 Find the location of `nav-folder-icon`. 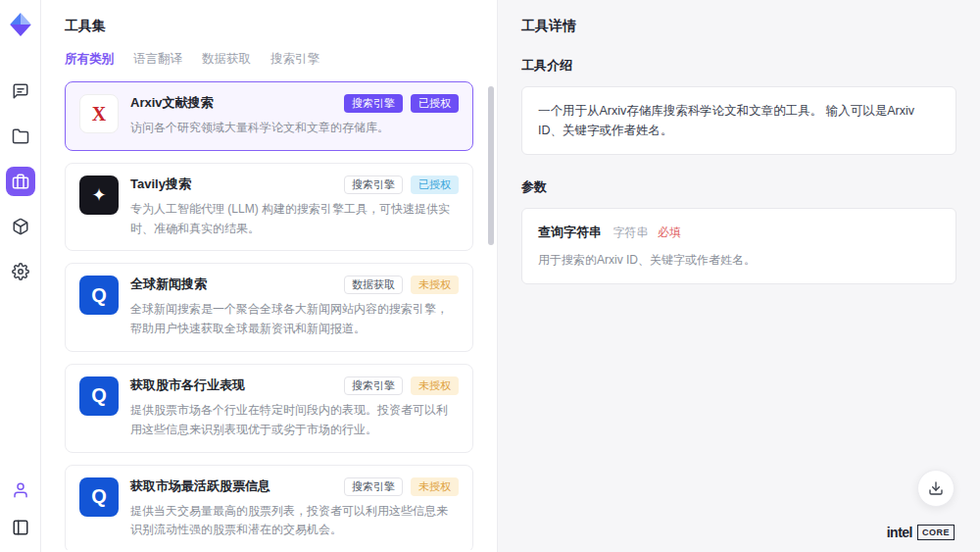

nav-folder-icon is located at coordinates (21, 136).